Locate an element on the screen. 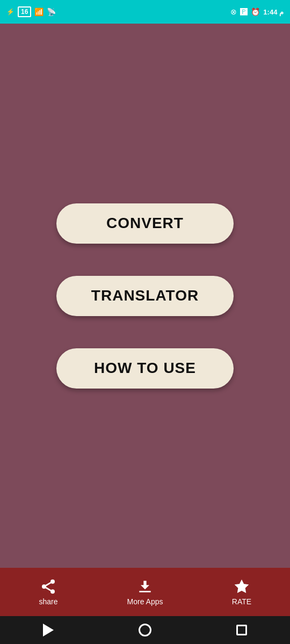 The height and width of the screenshot is (644, 290). alarm-icon: ⏰ is located at coordinates (256, 12).